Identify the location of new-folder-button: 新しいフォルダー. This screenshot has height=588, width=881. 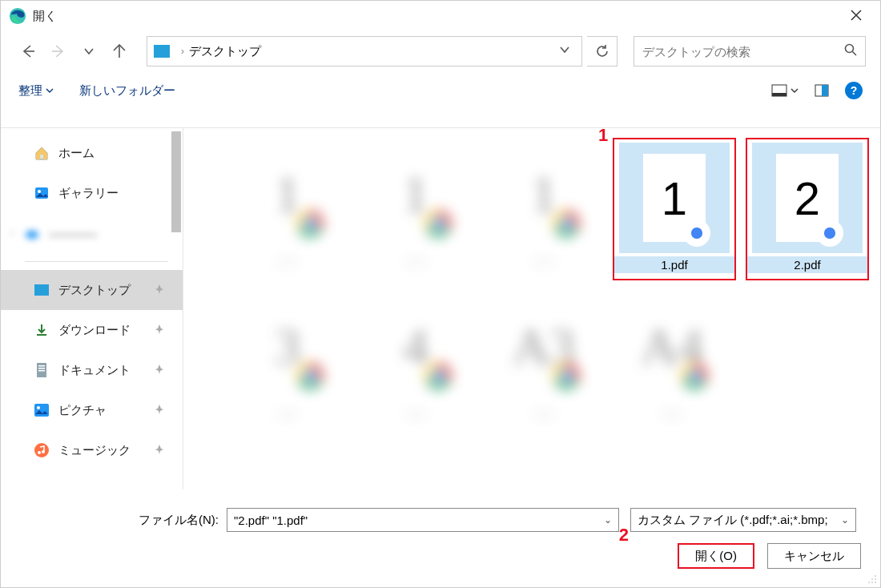
(127, 91).